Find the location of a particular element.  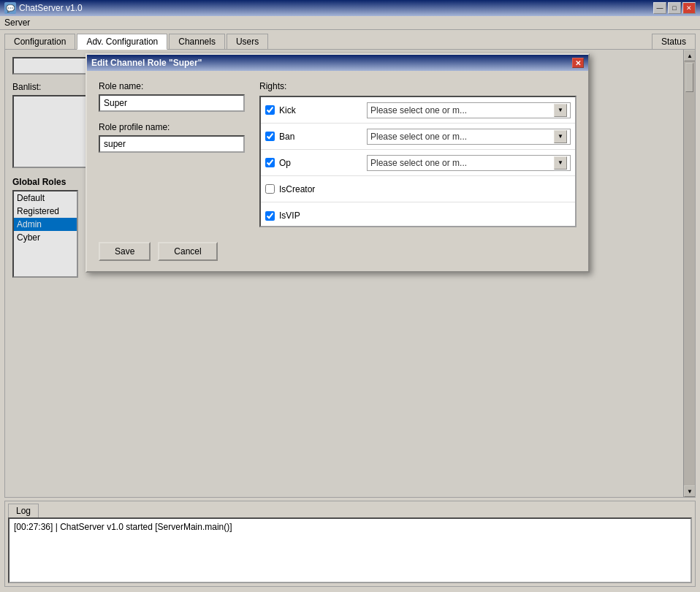

rights-kick-dropdown: Please select one or m... ▼ is located at coordinates (469, 110).